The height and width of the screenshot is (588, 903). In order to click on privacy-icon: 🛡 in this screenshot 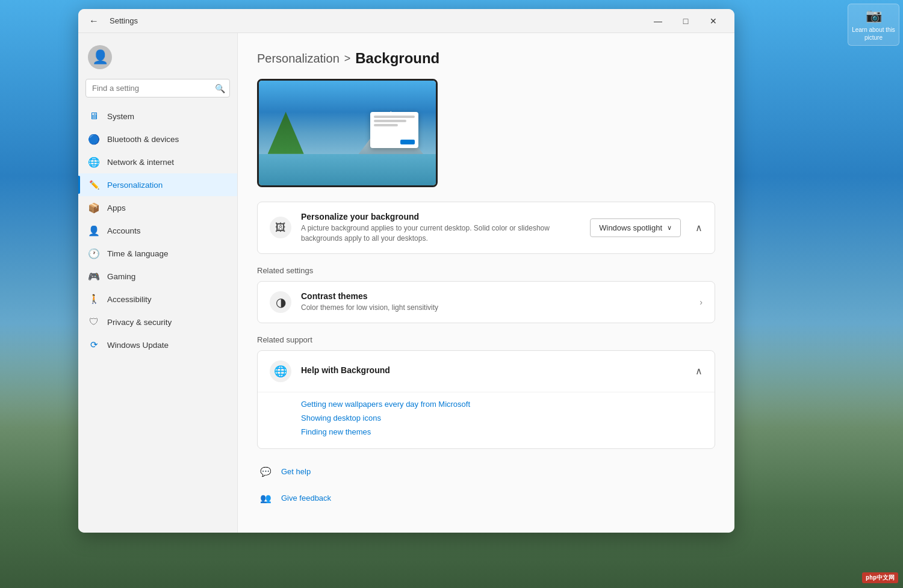, I will do `click(94, 322)`.